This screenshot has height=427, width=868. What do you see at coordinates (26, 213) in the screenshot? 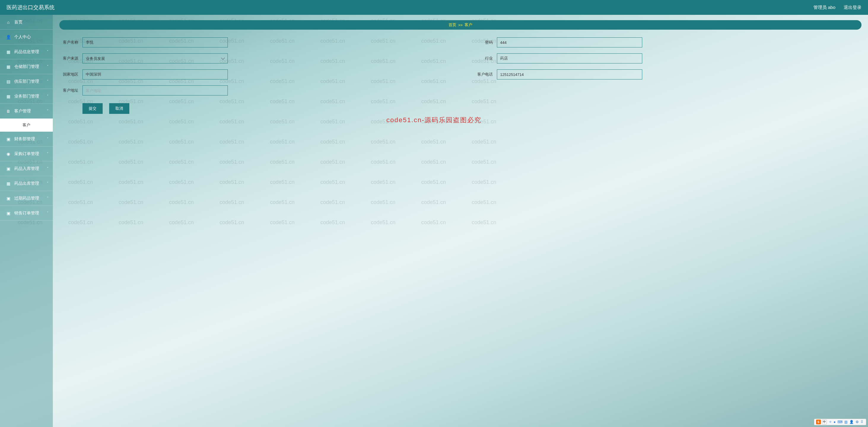
I see `sidebar-item-12: ▣销售订单管理˅` at bounding box center [26, 213].